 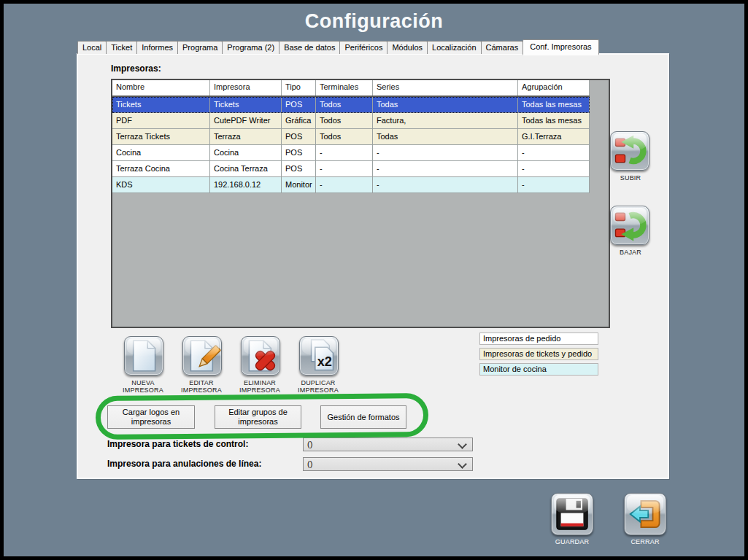 I want to click on line-voids-printer-value: (), so click(x=309, y=464).